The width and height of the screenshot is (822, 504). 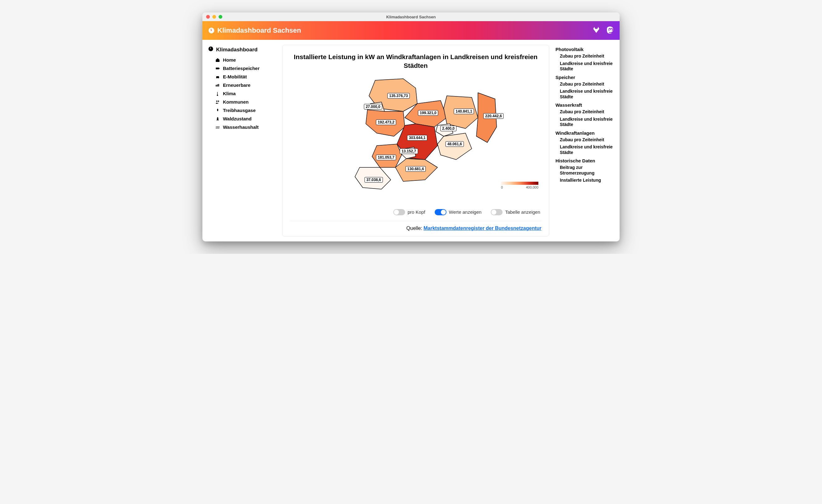 What do you see at coordinates (259, 31) in the screenshot?
I see `brand-text: Klimadashboard Sachsen` at bounding box center [259, 31].